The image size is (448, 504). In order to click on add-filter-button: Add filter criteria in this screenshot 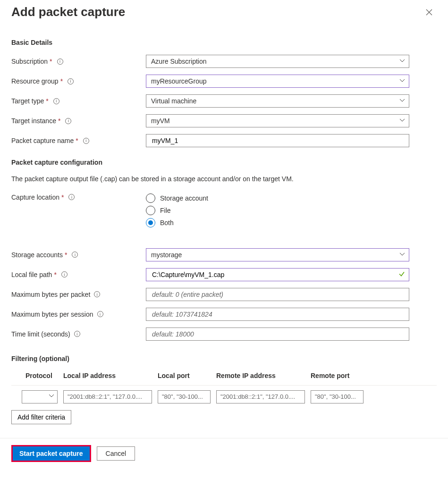, I will do `click(42, 417)`.